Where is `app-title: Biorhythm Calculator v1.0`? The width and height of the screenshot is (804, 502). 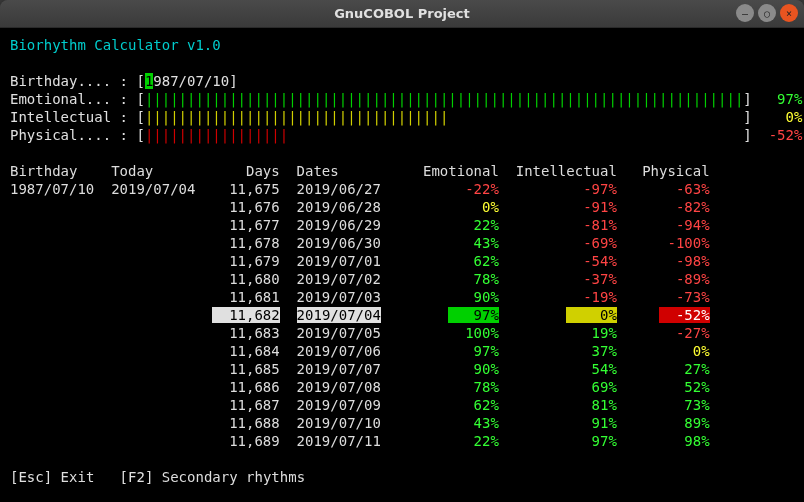
app-title: Biorhythm Calculator v1.0 is located at coordinates (116, 45).